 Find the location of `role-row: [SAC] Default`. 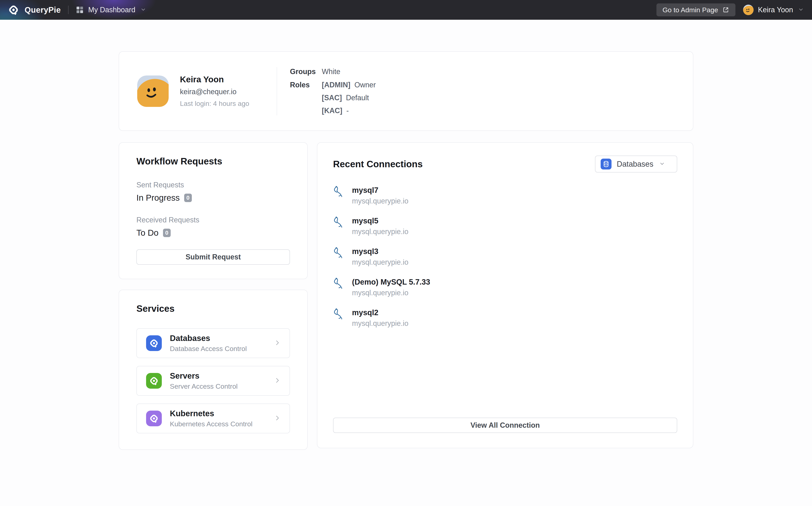

role-row: [SAC] Default is located at coordinates (349, 98).